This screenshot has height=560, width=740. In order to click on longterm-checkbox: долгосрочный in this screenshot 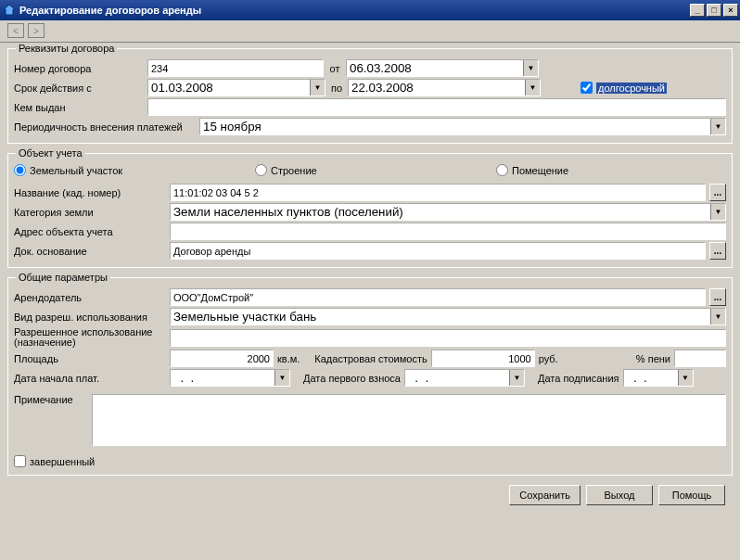, I will do `click(623, 87)`.